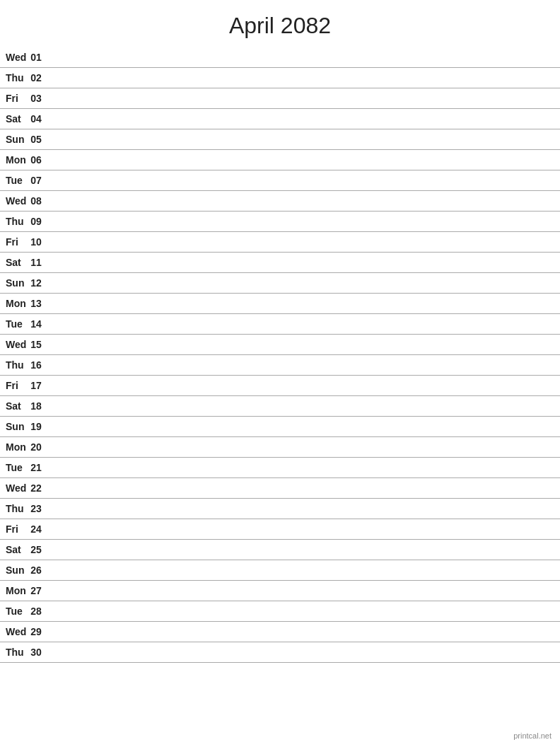 Image resolution: width=560 pixels, height=747 pixels. Describe the element at coordinates (280, 652) in the screenshot. I see `calendar-row: Thu30` at that location.